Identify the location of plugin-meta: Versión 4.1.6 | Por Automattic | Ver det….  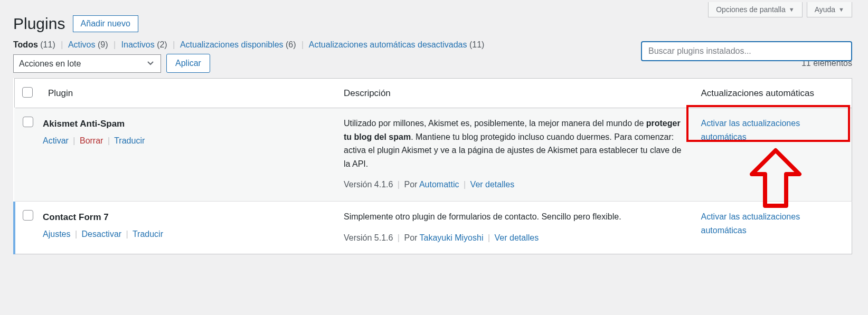
(513, 185).